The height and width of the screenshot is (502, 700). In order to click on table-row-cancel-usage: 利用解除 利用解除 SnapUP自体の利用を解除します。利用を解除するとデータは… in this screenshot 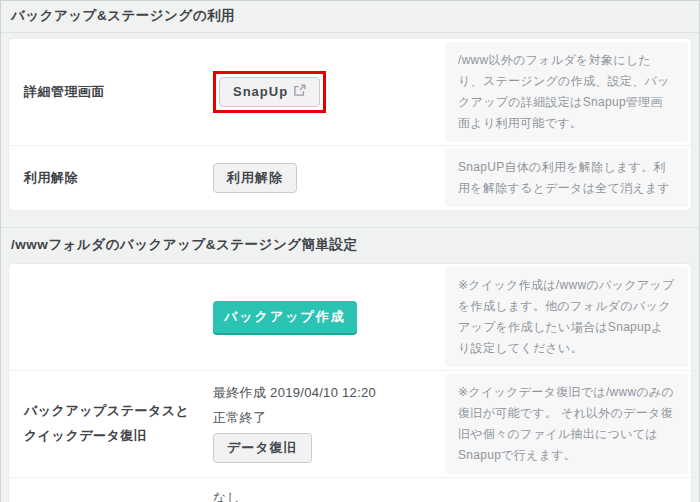, I will do `click(350, 178)`.